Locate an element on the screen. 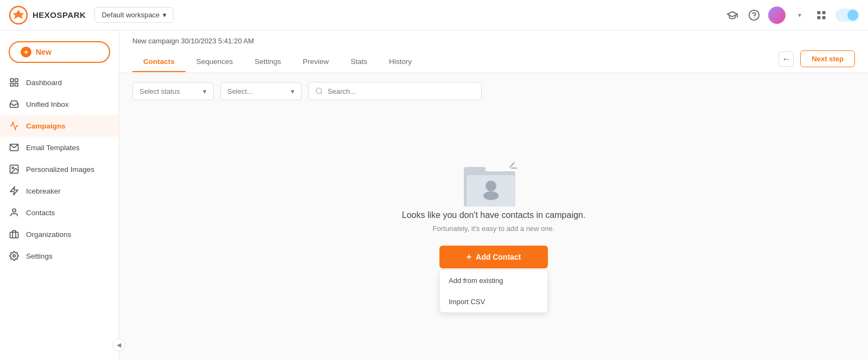 The width and height of the screenshot is (868, 360). workspace-label: Default workspace is located at coordinates (130, 15).